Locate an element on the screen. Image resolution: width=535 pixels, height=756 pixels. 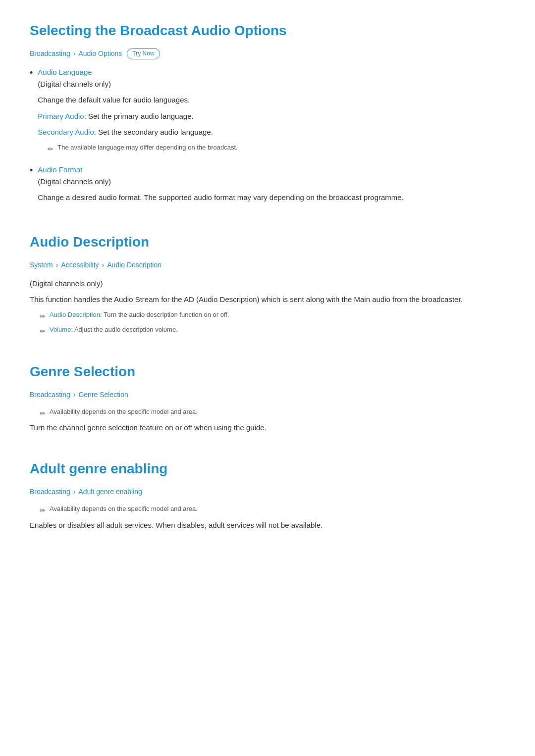
primary-audio-text: : Set the primary audio language. is located at coordinates (139, 116).